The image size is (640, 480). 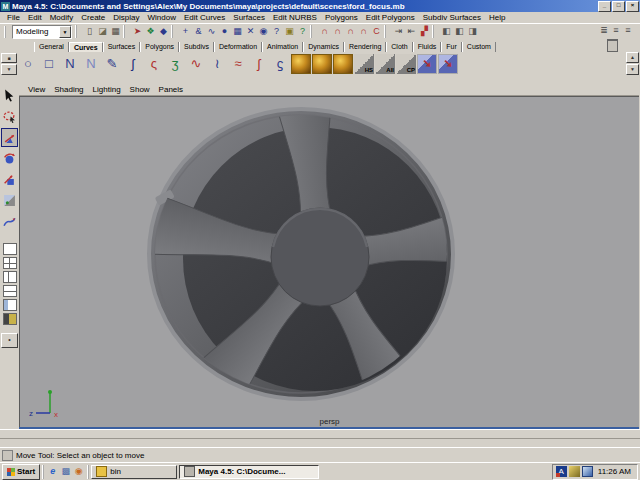 What do you see at coordinates (282, 47) in the screenshot?
I see `shelf-tab: Animation` at bounding box center [282, 47].